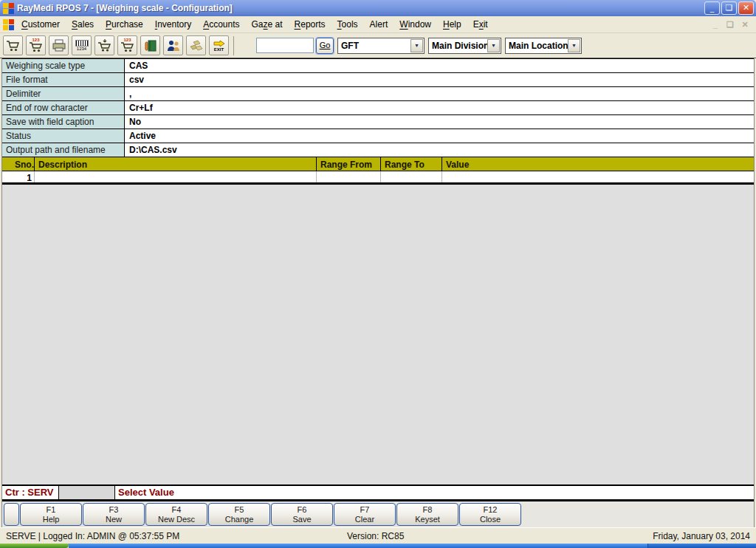 The image size is (756, 548). Describe the element at coordinates (221, 24) in the screenshot. I see `menu-item-accounts: Accounts` at that location.